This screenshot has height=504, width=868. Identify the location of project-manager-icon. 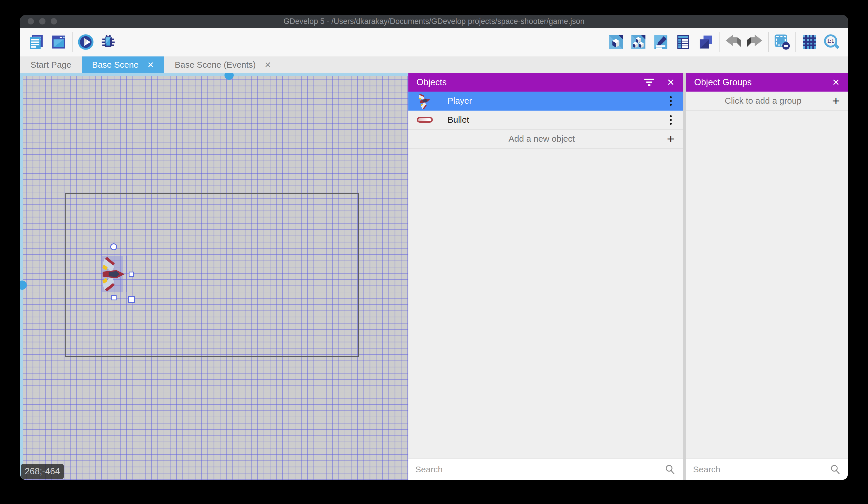
(36, 42).